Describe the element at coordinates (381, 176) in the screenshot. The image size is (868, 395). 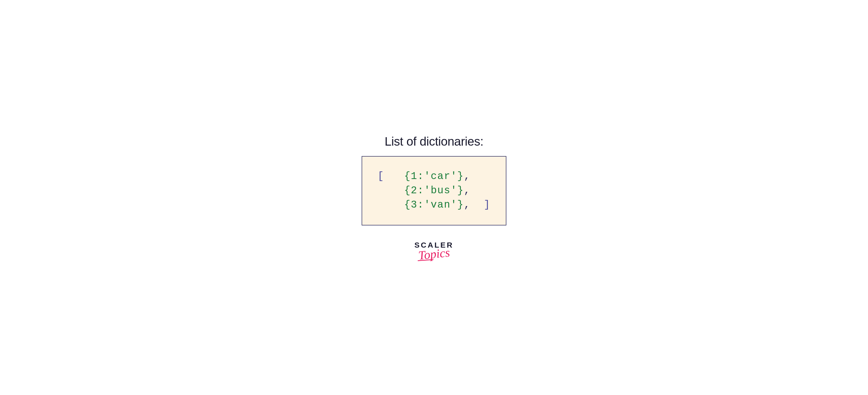
I see `open-bracket: [` at that location.